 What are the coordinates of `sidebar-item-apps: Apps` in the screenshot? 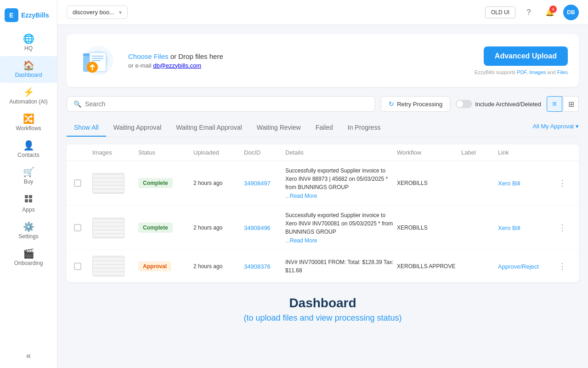 It's located at (28, 203).